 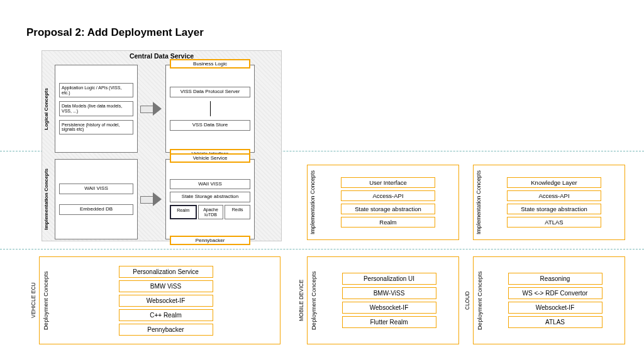 What do you see at coordinates (555, 293) in the screenshot?
I see `dep-item: WS <-> RDF Convertor` at bounding box center [555, 293].